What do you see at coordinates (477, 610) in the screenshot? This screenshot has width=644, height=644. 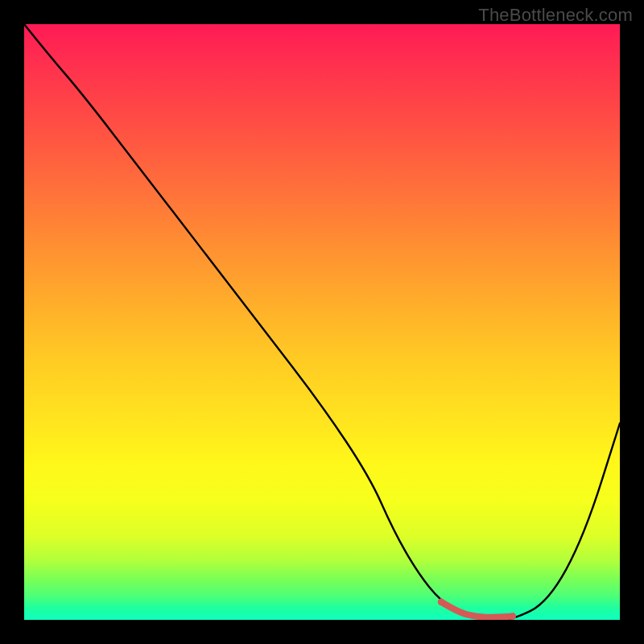 I see `optimal-range-highlight` at bounding box center [477, 610].